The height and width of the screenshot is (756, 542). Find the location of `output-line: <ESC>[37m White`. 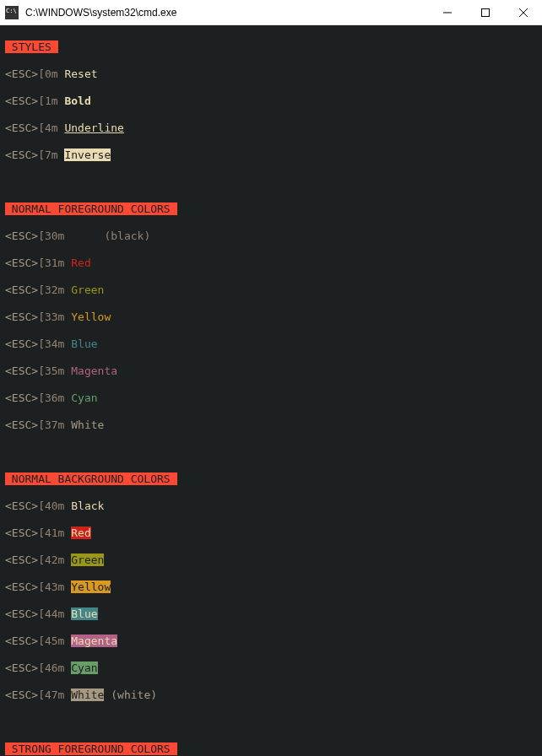

output-line: <ESC>[37m White is located at coordinates (271, 425).